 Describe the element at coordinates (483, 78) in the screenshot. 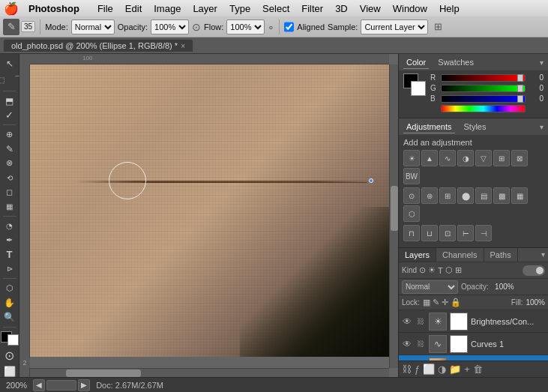

I see `red-slider` at that location.